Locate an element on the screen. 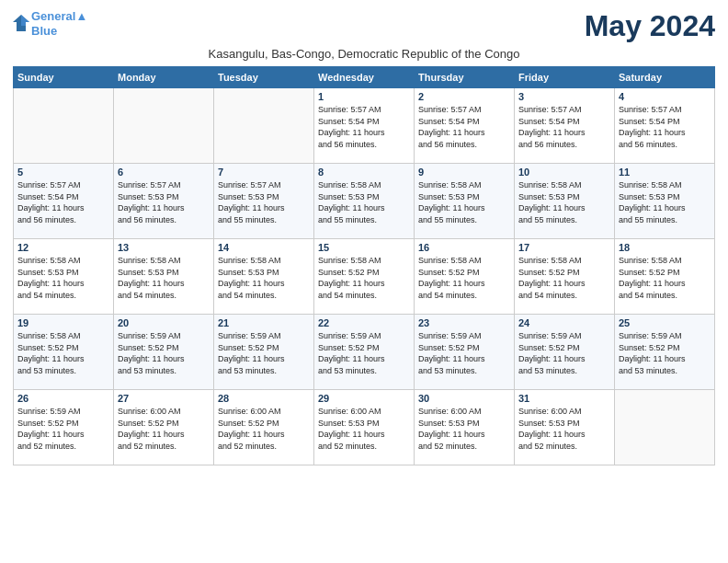 The image size is (728, 563). logo-text: General▲ Blue is located at coordinates (59, 24).